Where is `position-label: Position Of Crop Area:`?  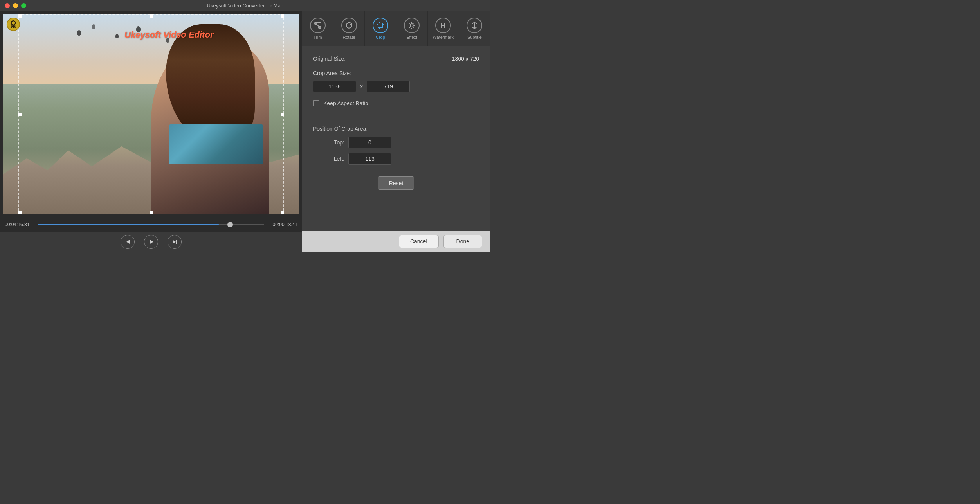 position-label: Position Of Crop Area: is located at coordinates (396, 129).